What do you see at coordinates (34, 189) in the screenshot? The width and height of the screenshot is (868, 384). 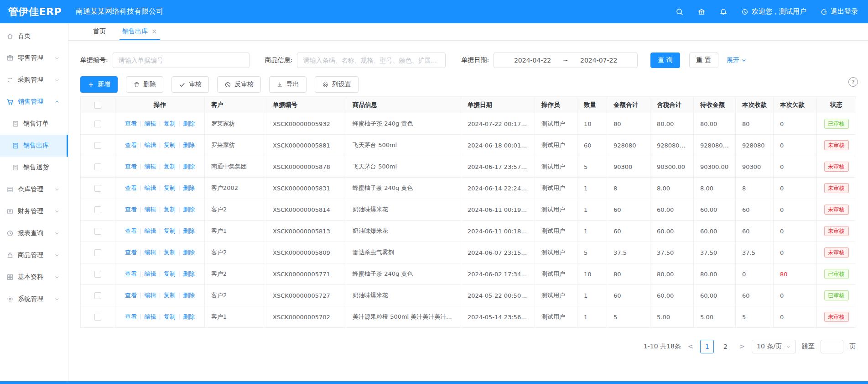 I see `sidebar-item-warehouse: 仓库管理` at bounding box center [34, 189].